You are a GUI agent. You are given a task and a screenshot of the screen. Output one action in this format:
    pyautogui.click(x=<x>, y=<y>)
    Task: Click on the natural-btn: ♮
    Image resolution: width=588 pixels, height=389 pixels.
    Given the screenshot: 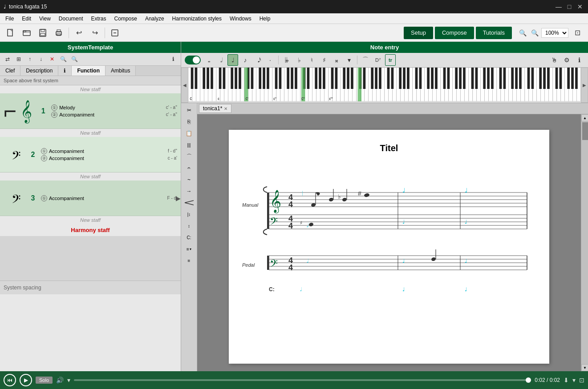 What is the action you would take?
    pyautogui.click(x=312, y=60)
    